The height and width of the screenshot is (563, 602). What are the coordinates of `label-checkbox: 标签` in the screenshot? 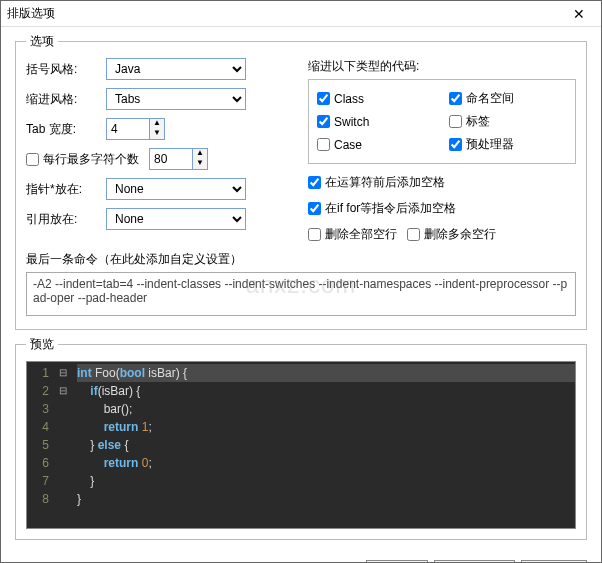 It's located at (503, 122).